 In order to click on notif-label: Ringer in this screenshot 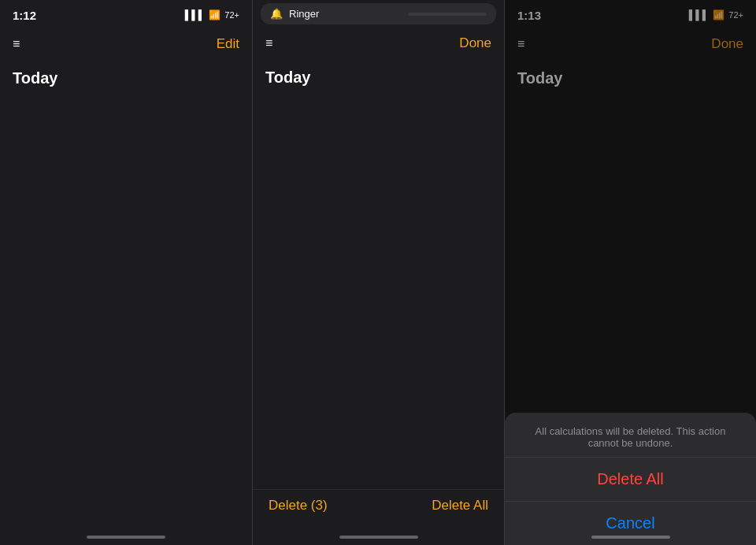, I will do `click(345, 14)`.